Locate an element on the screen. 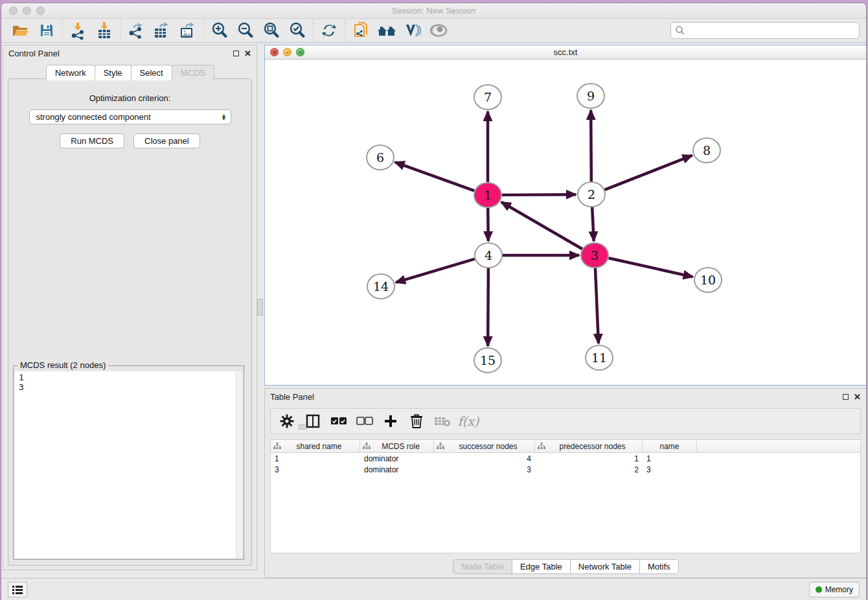  network-maximize-button: + is located at coordinates (301, 52).